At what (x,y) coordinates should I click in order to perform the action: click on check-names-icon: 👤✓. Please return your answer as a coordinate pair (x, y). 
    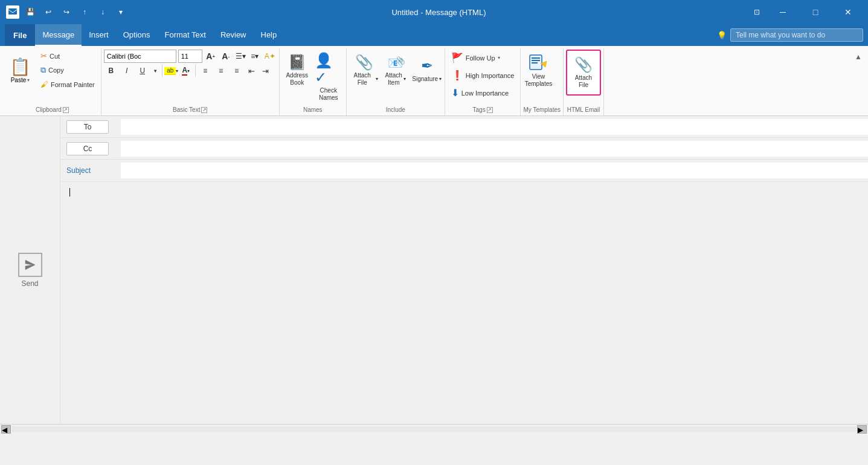
    Looking at the image, I should click on (329, 69).